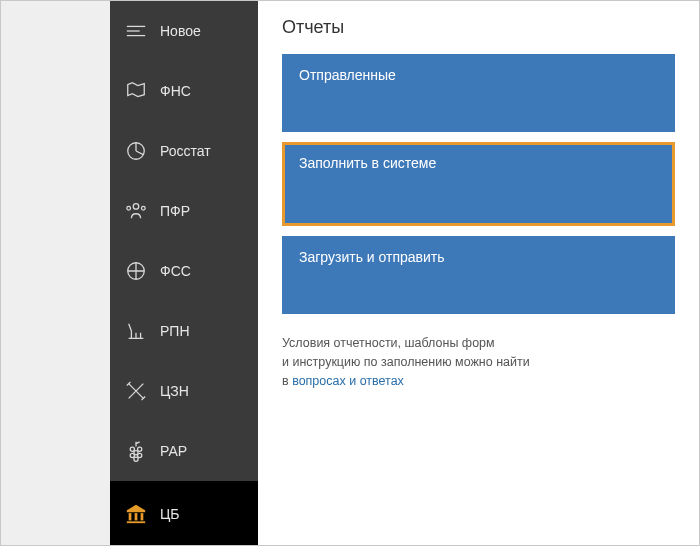 This screenshot has width=700, height=546. Describe the element at coordinates (136, 391) in the screenshot. I see `tools-icon` at that location.